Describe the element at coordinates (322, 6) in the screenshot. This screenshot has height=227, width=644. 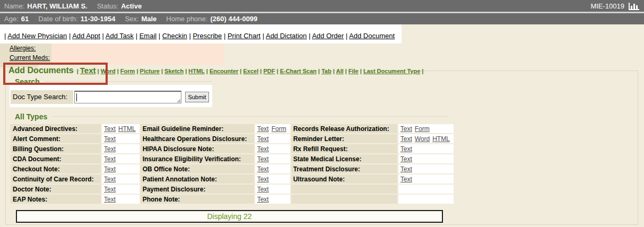
I see `patient-name-bar: Name: HART, WILLIAM S. Status: Active MI…` at that location.